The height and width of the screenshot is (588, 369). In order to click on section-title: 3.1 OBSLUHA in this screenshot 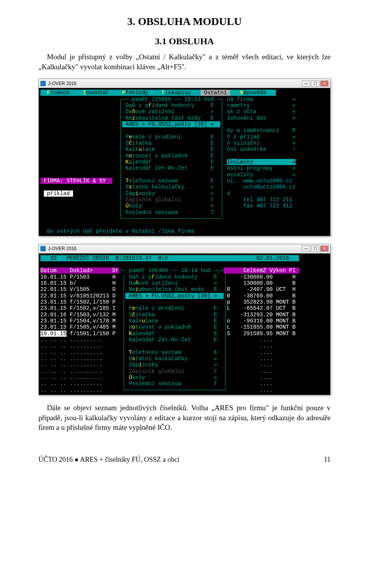, I will do `click(184, 42)`.